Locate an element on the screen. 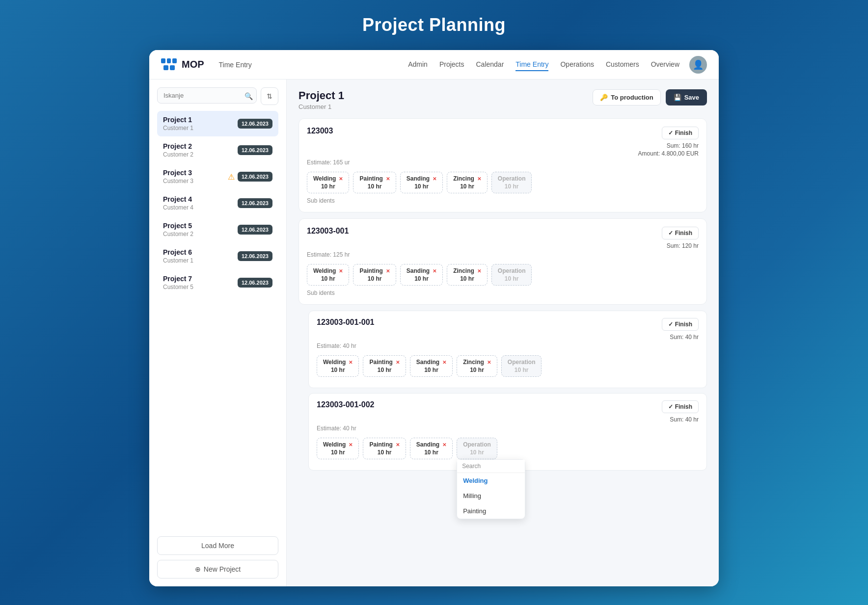  project-info: Project 4 Customer 4 is located at coordinates (178, 203).